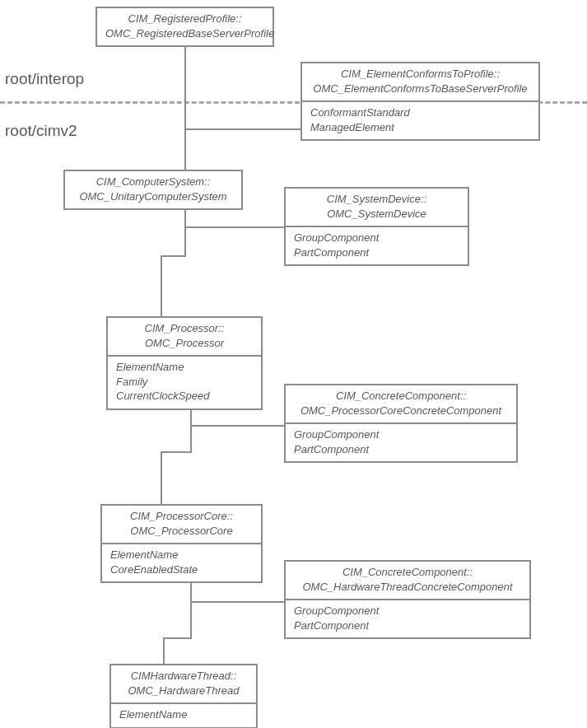 This screenshot has height=728, width=587. What do you see at coordinates (181, 570) in the screenshot?
I see `class-attr: CoreEnabledState` at bounding box center [181, 570].